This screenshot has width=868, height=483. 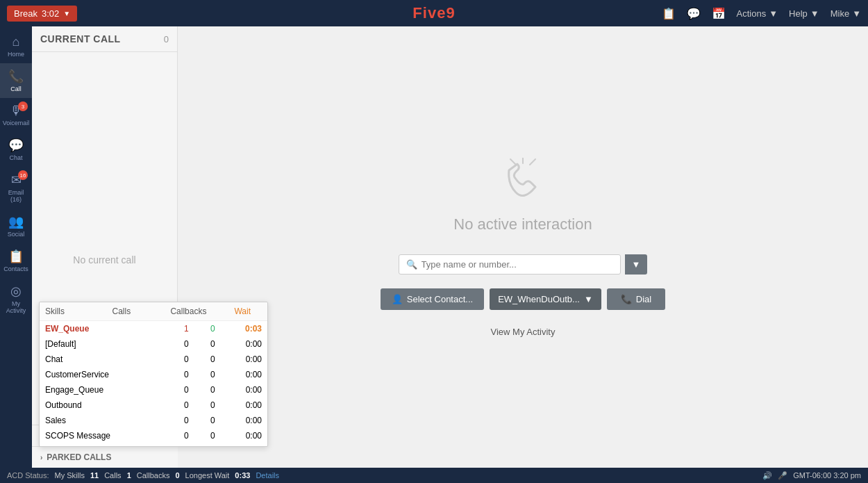 I want to click on help-dropdown: Help ▼, so click(x=804, y=14).